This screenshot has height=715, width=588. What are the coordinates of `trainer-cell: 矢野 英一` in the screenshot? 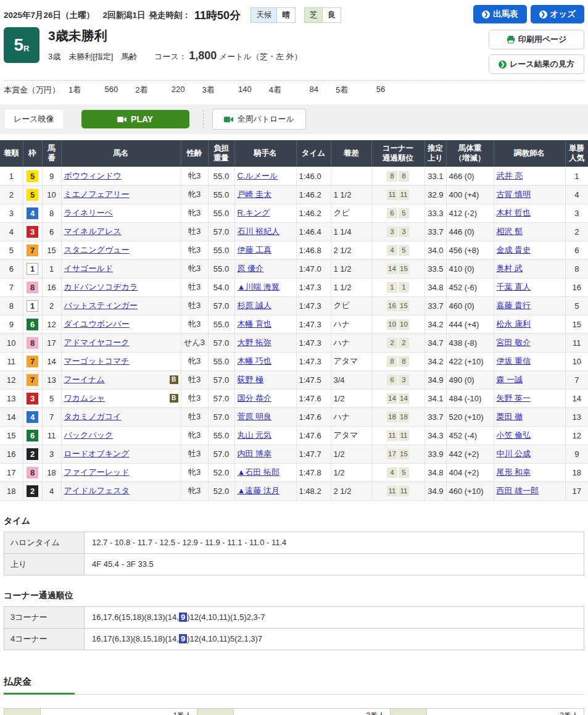 It's located at (529, 398).